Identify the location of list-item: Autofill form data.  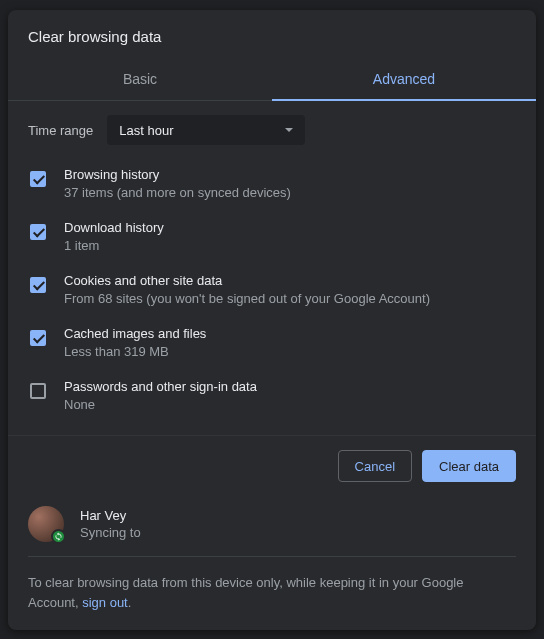
(274, 434).